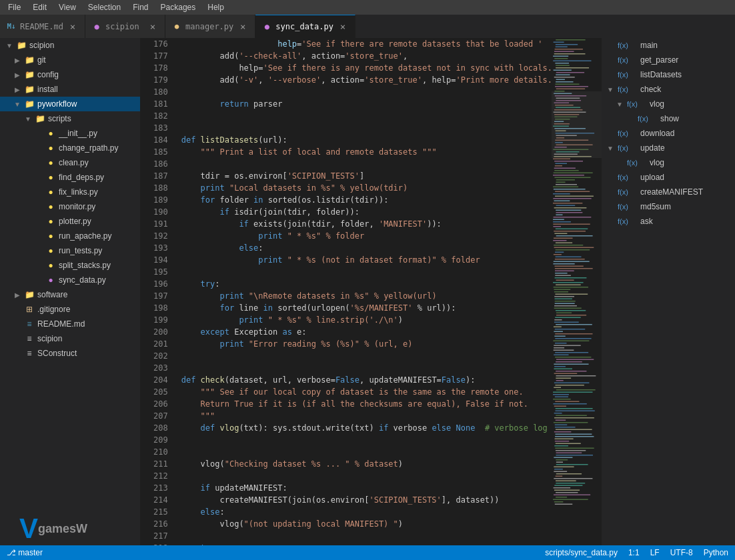 The width and height of the screenshot is (735, 560). What do you see at coordinates (140, 7) in the screenshot?
I see `menu-find: Find` at bounding box center [140, 7].